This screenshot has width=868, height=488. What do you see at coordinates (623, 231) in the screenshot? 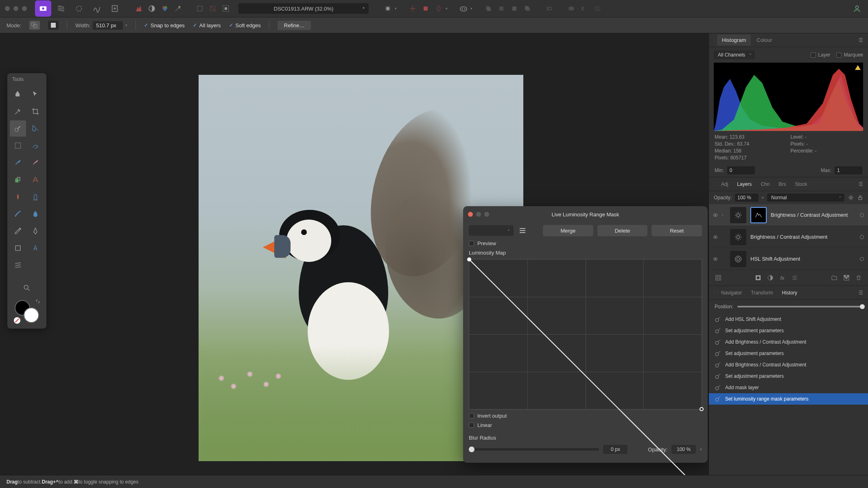
I see `delete-button: Delete` at bounding box center [623, 231].